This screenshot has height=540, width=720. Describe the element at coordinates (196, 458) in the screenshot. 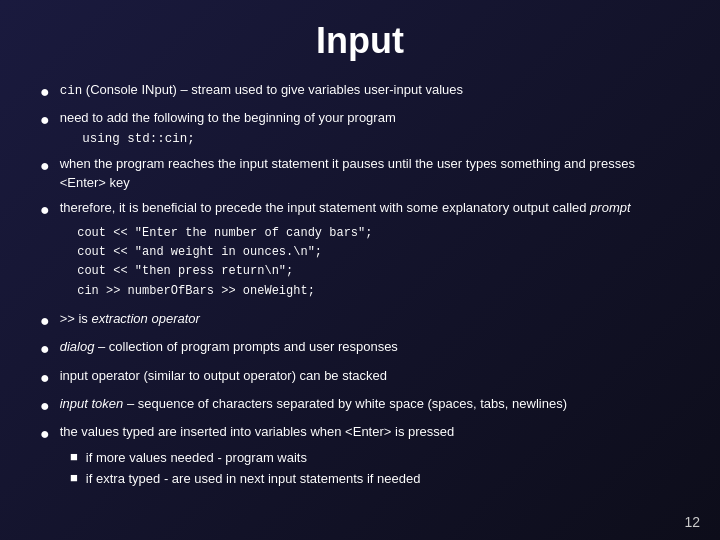

I see `sub-list-item-text: if more values needed - program waits` at that location.